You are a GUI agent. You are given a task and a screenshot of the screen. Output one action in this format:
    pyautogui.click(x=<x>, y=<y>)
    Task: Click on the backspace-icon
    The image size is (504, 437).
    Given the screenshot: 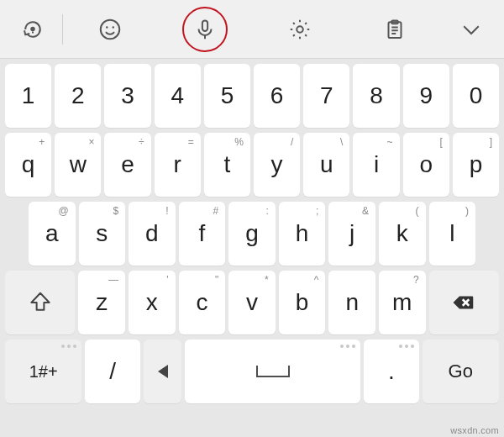 What is the action you would take?
    pyautogui.click(x=464, y=303)
    